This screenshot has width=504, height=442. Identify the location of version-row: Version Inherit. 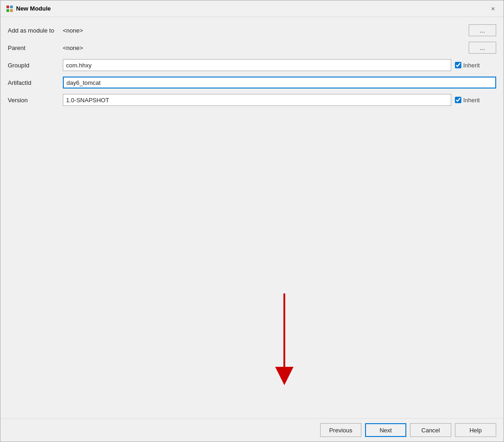
(252, 100).